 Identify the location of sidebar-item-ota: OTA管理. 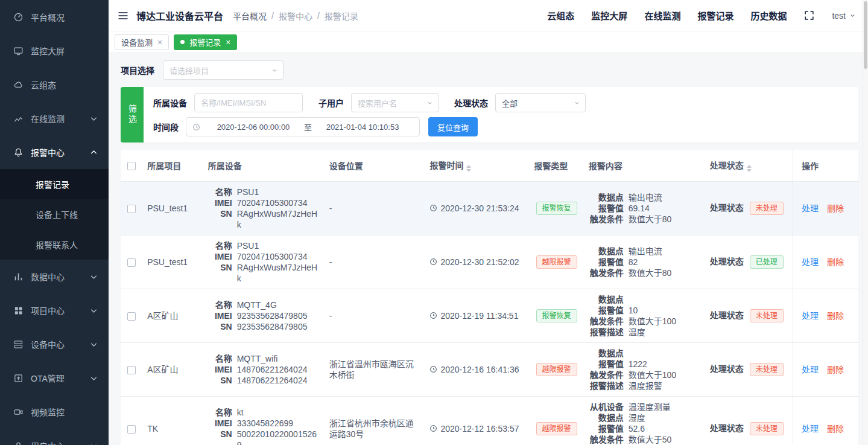
(54, 378).